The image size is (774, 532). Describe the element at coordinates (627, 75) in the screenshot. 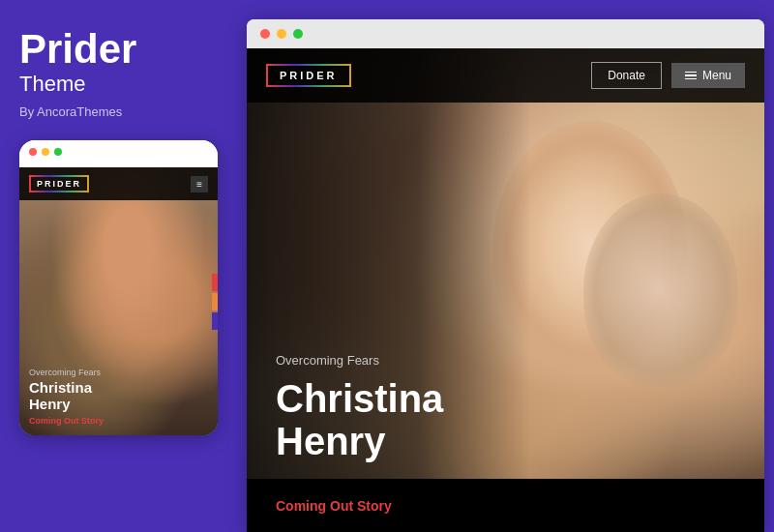

I see `donate-button: Donate` at that location.